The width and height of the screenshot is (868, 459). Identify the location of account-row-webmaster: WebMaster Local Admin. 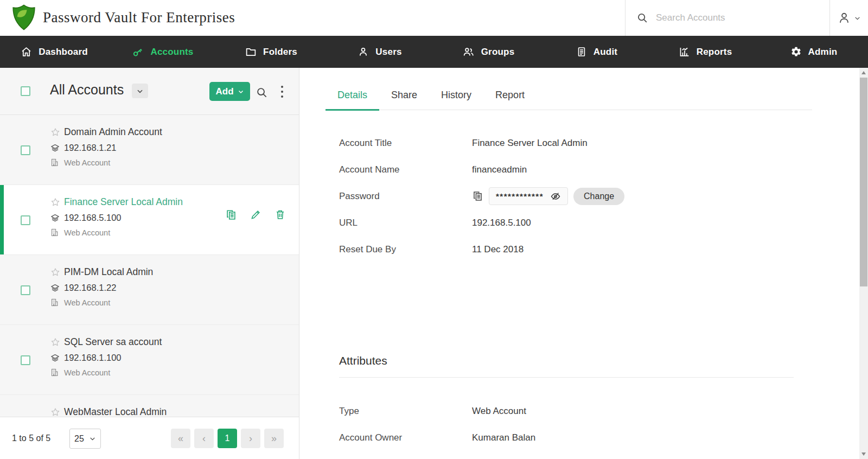
(150, 406).